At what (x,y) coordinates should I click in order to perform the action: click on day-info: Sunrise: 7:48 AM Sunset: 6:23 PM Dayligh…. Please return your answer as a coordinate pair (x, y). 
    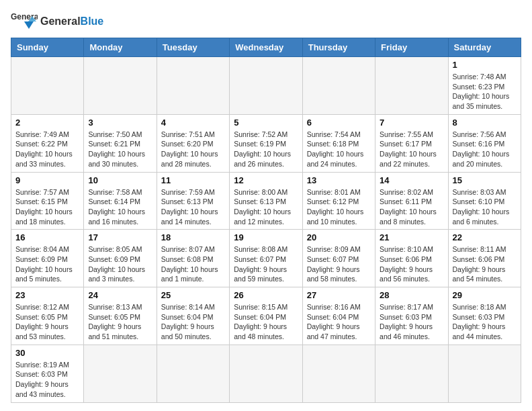
    Looking at the image, I should click on (485, 91).